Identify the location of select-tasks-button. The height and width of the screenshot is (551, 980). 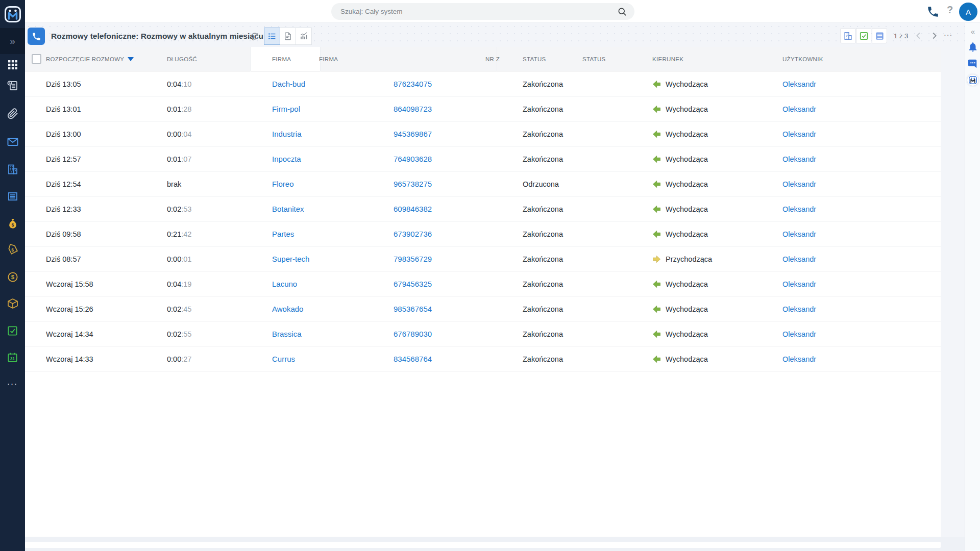
(864, 36).